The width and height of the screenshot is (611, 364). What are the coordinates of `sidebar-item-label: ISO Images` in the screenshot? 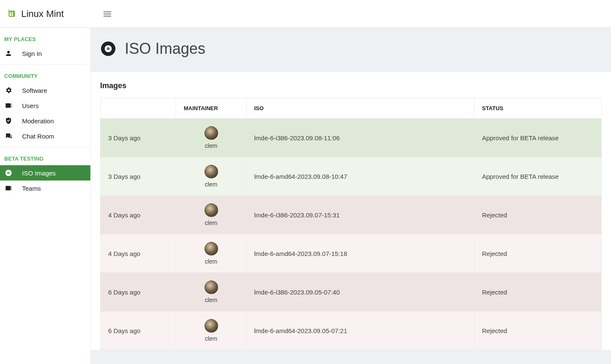 It's located at (39, 173).